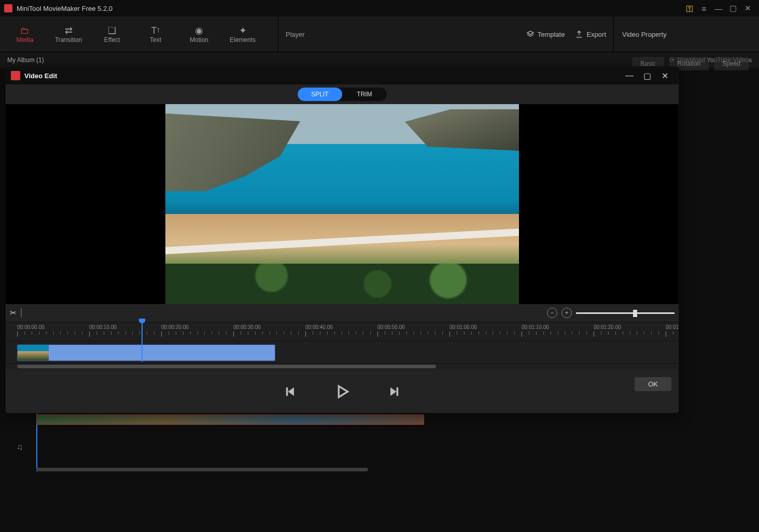 The height and width of the screenshot is (532, 759). I want to click on mode-pill: SPLIT TRIM, so click(342, 94).